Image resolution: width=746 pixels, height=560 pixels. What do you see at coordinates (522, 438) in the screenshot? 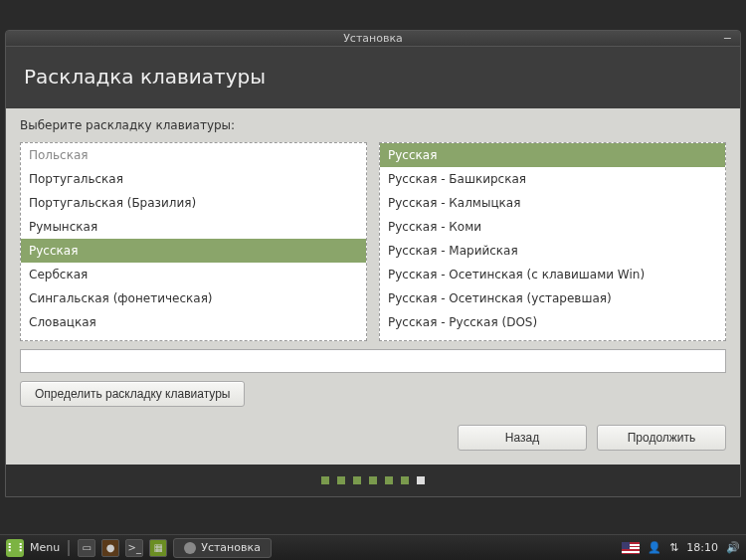
I see `back-button: Назад` at bounding box center [522, 438].